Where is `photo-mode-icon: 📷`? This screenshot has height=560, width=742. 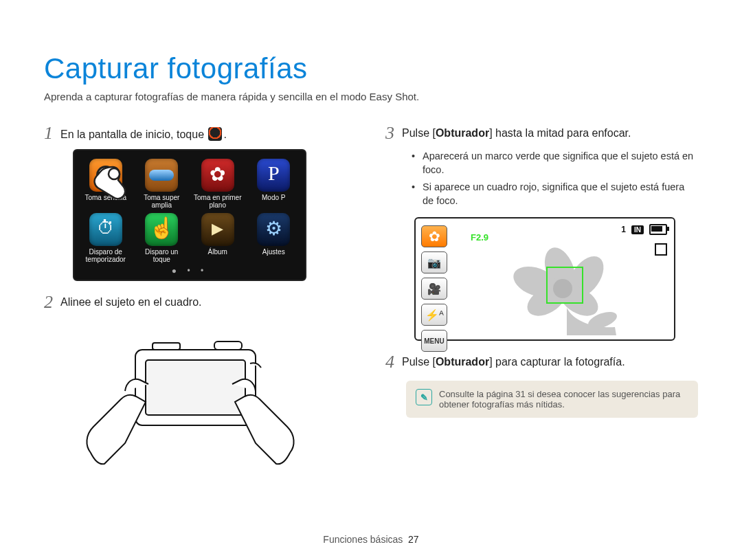
photo-mode-icon: 📷 is located at coordinates (434, 262).